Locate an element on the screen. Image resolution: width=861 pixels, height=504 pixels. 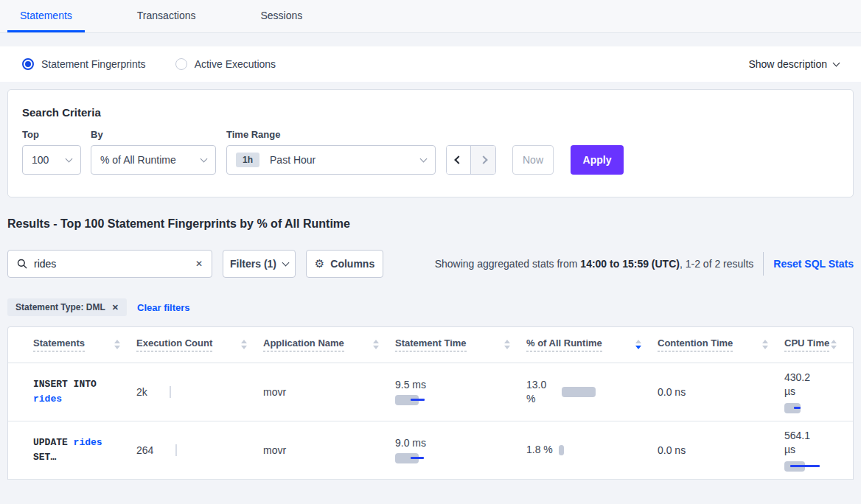
reset-sql-stats-link: Reset SQL Stats is located at coordinates (814, 264).